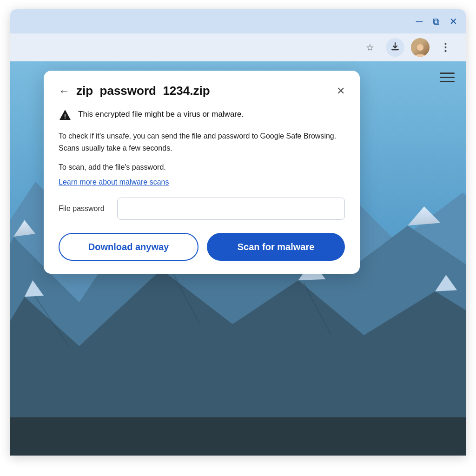  Describe the element at coordinates (447, 258) in the screenshot. I see `sidebar-menu` at that location.